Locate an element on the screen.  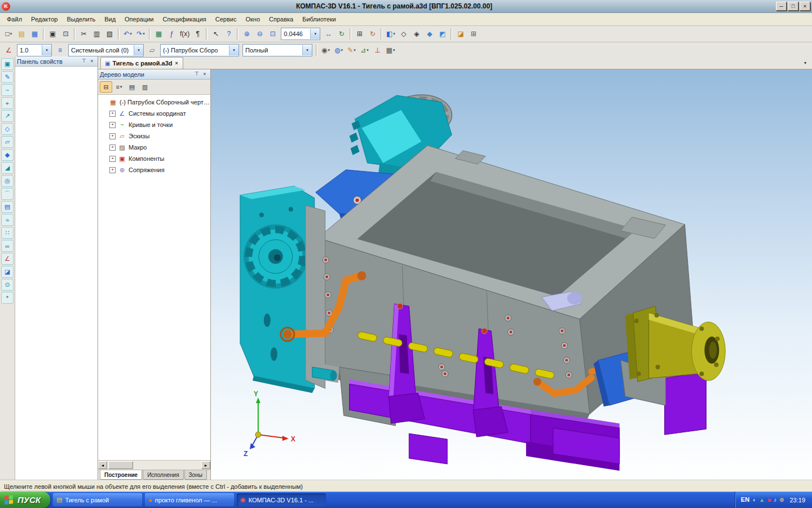
section-view-button: ◪ is located at coordinates (460, 34).